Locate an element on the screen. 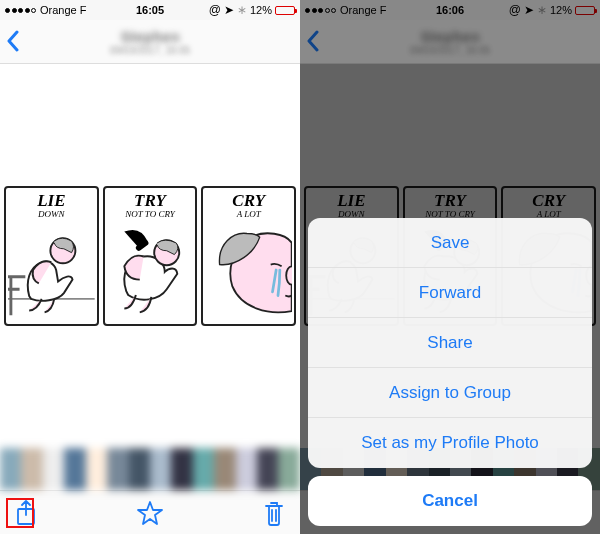 This screenshot has width=600, height=534. panel1-line1: LIE is located at coordinates (51, 200).